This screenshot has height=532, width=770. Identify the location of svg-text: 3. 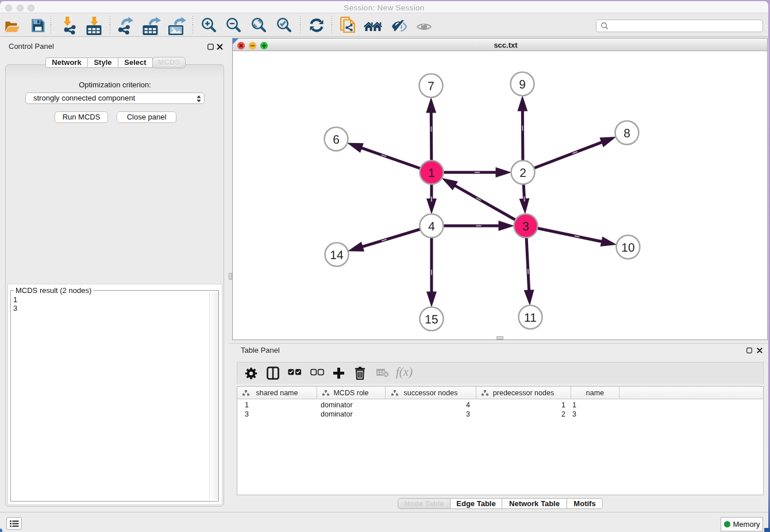
(526, 226).